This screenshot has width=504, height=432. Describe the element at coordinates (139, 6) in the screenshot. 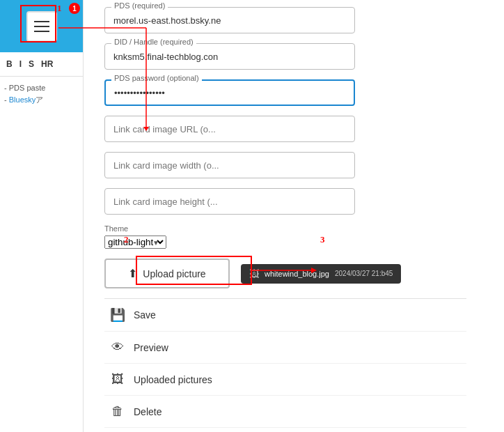

I see `pds-label: PDS (required)` at that location.